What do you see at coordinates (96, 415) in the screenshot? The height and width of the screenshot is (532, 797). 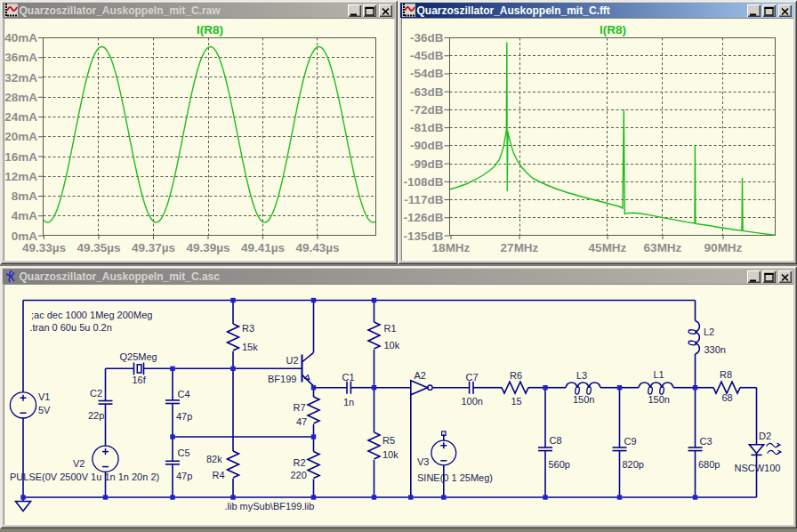 I see `svg-text: 22p` at bounding box center [96, 415].